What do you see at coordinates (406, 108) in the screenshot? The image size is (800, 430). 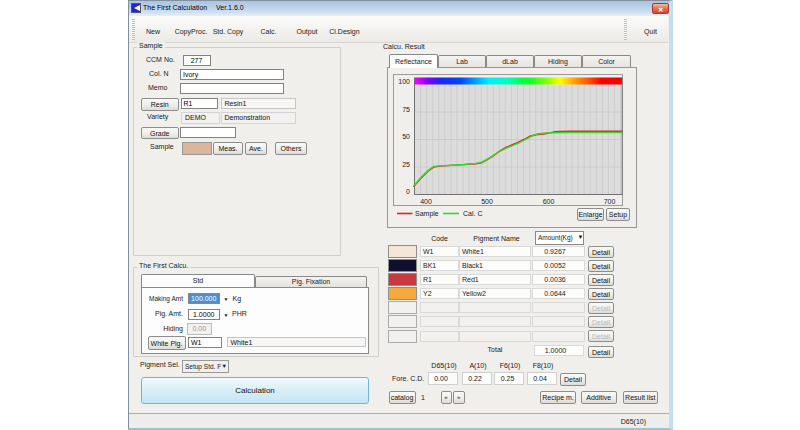 I see `svg-text: 75` at bounding box center [406, 108].